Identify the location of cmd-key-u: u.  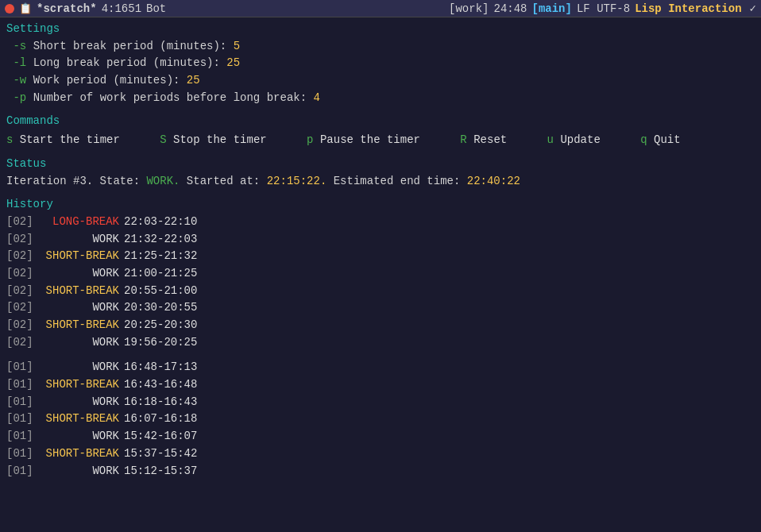
(550, 140).